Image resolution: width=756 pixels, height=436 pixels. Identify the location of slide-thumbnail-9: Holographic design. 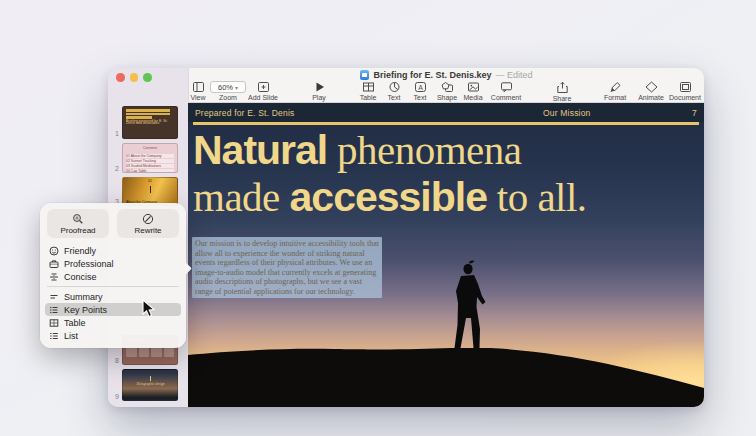
(150, 385).